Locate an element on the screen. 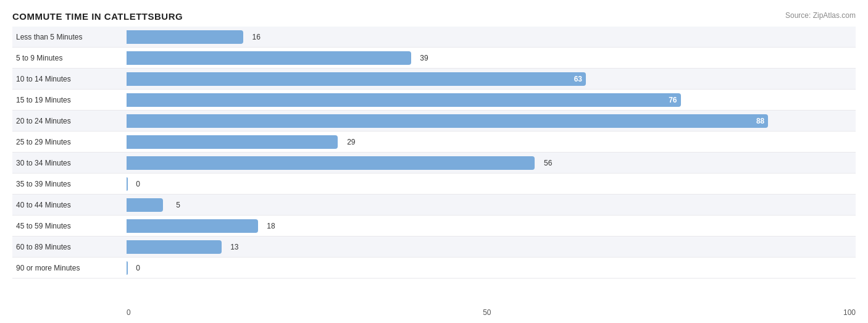  bar-fill: 29 is located at coordinates (232, 142).